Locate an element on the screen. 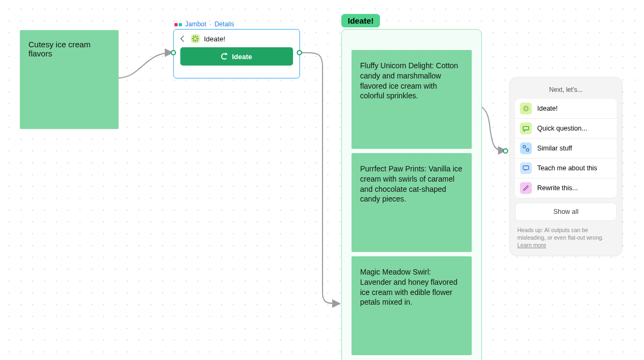 The image size is (644, 360). next-action-label: Teach me about this is located at coordinates (567, 168).